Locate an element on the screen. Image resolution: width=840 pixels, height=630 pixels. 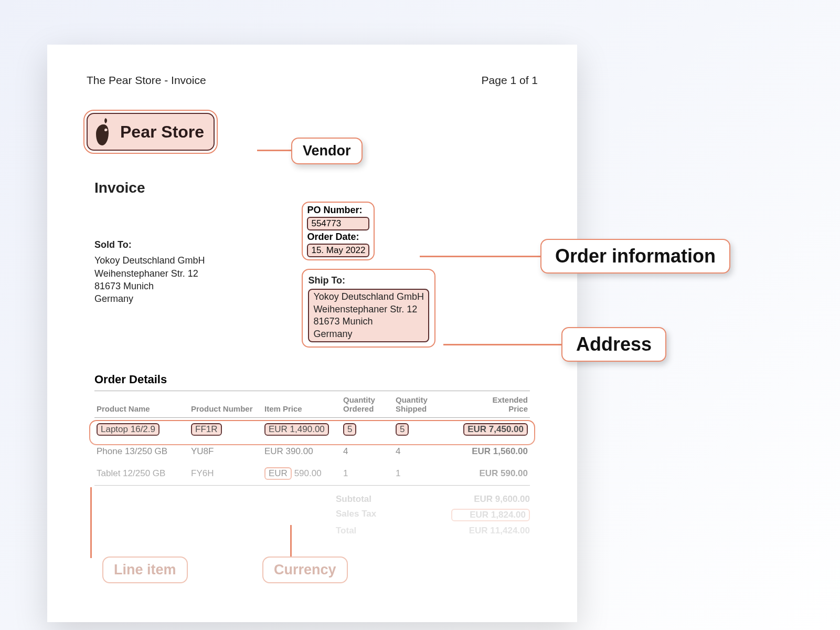
ship-to-highlight: Ship To: Yokoy Deutschland GmbH Weihenst… is located at coordinates (368, 308).